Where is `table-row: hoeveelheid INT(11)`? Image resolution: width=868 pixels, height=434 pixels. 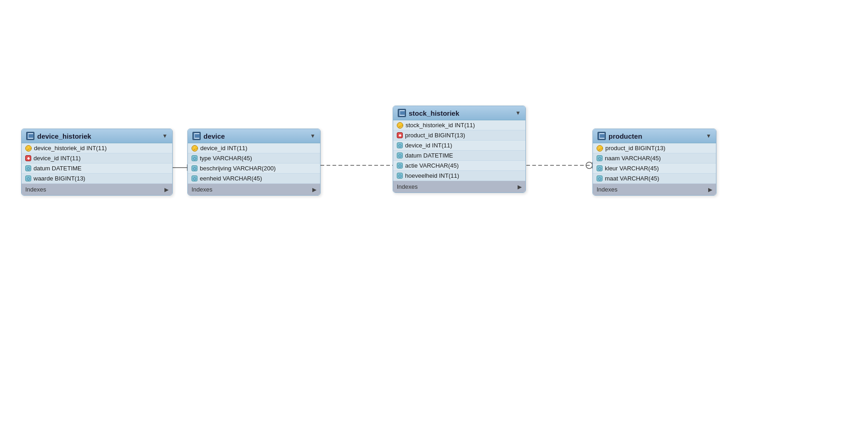 table-row: hoeveelheid INT(11) is located at coordinates (459, 176).